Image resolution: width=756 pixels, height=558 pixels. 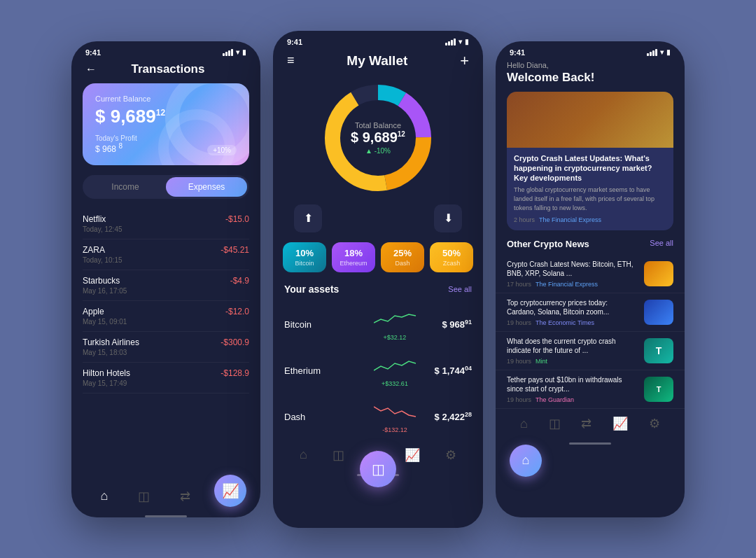 What do you see at coordinates (448, 218) in the screenshot?
I see `download-button: ⬇` at bounding box center [448, 218].